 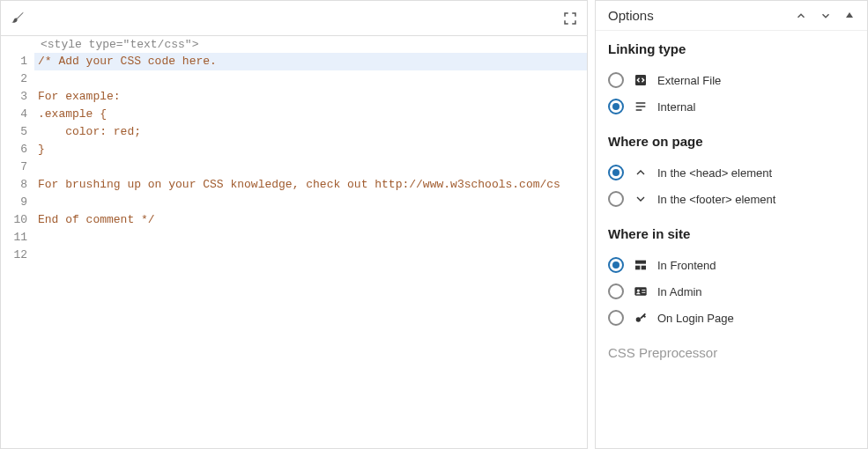 What do you see at coordinates (731, 107) in the screenshot?
I see `option-internal: Internal` at bounding box center [731, 107].